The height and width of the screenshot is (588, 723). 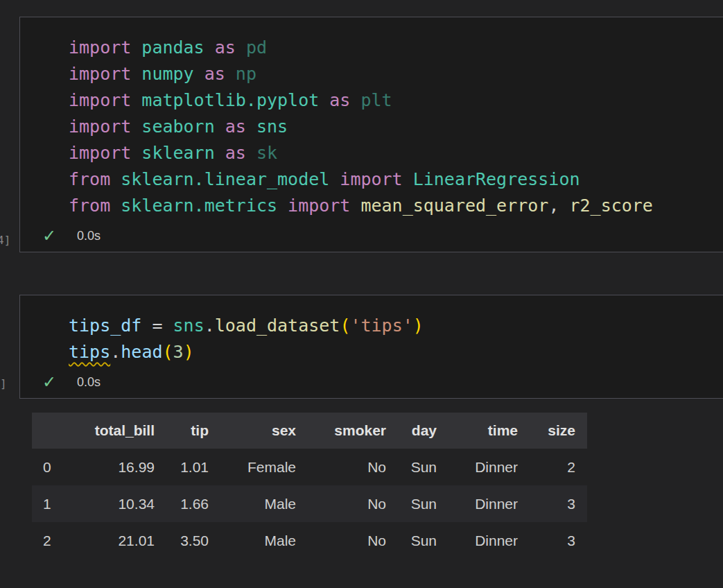 I want to click on table-cell: 21.01, so click(x=114, y=541).